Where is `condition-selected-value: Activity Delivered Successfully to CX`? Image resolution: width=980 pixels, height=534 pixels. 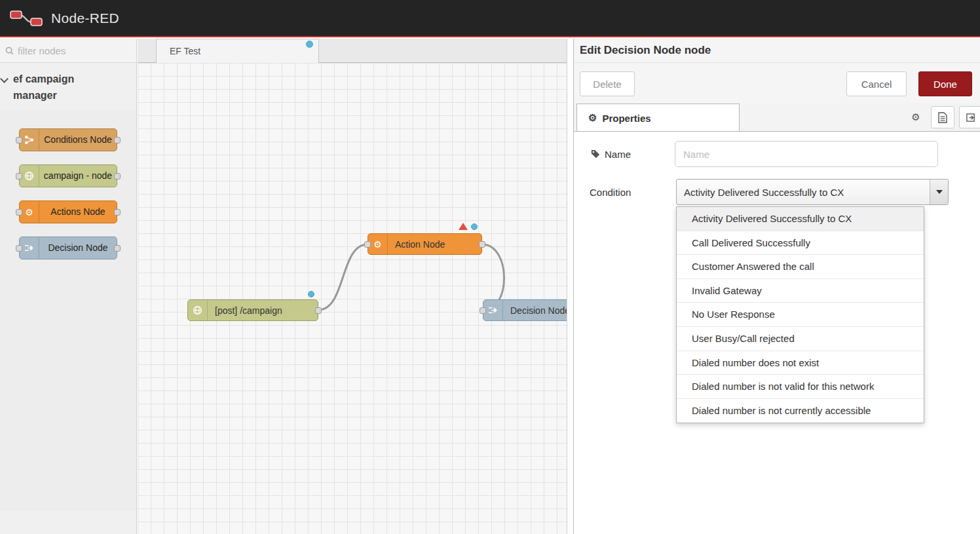
condition-selected-value: Activity Delivered Successfully to CX is located at coordinates (803, 193).